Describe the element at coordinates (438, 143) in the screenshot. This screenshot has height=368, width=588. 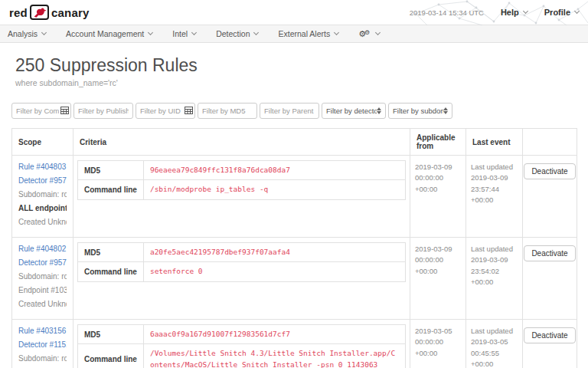
I see `col-header-applicable-from: Applicable from` at that location.